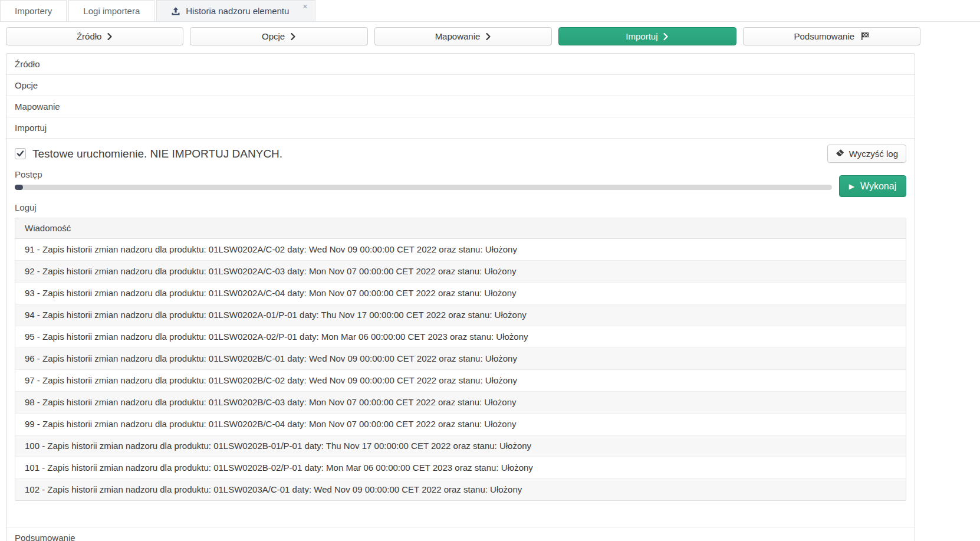  Describe the element at coordinates (461, 535) in the screenshot. I see `section-header-podsumowanie: Podsumowanie` at that location.